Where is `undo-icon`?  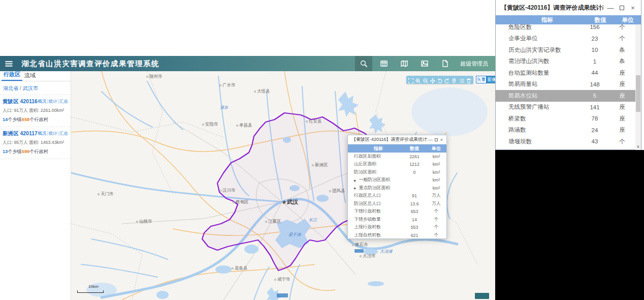 undo-icon is located at coordinates (440, 80).